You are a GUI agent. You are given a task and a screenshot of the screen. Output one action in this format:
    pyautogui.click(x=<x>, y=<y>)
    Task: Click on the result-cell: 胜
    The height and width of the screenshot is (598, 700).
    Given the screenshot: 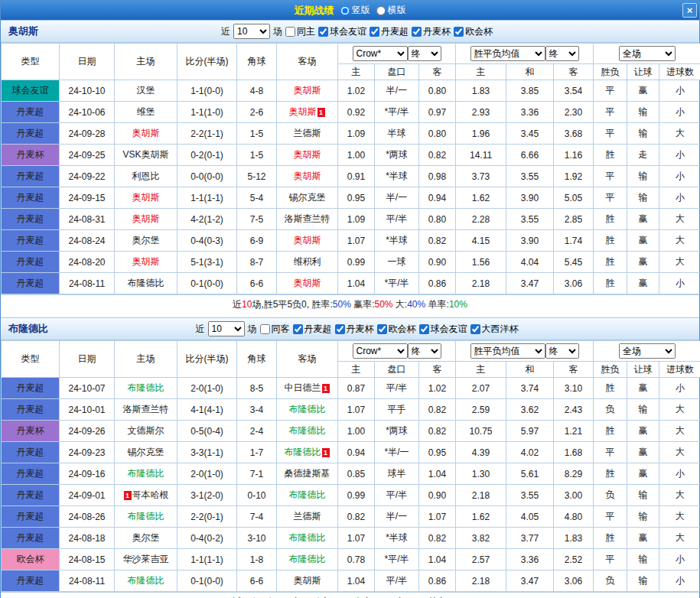 What is the action you would take?
    pyautogui.click(x=610, y=284)
    